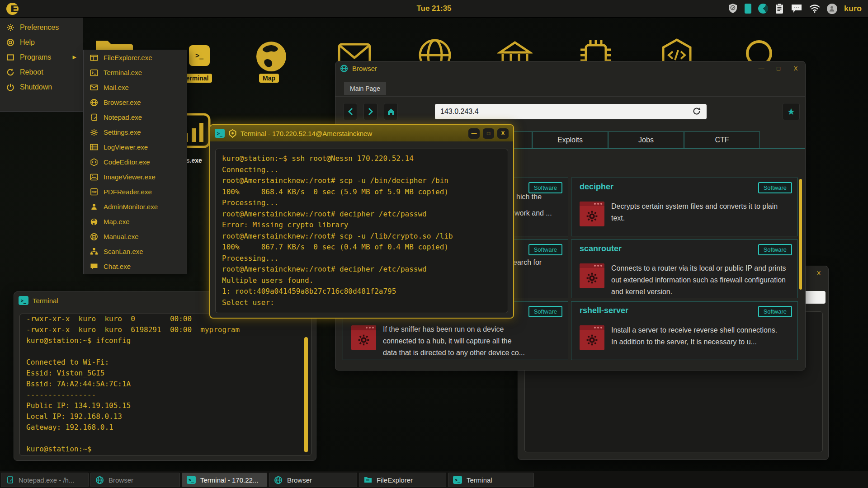 Image resolution: width=868 pixels, height=488 pixels. Describe the element at coordinates (135, 117) in the screenshot. I see `submenu-item-notepad: Notepad.exe` at that location.